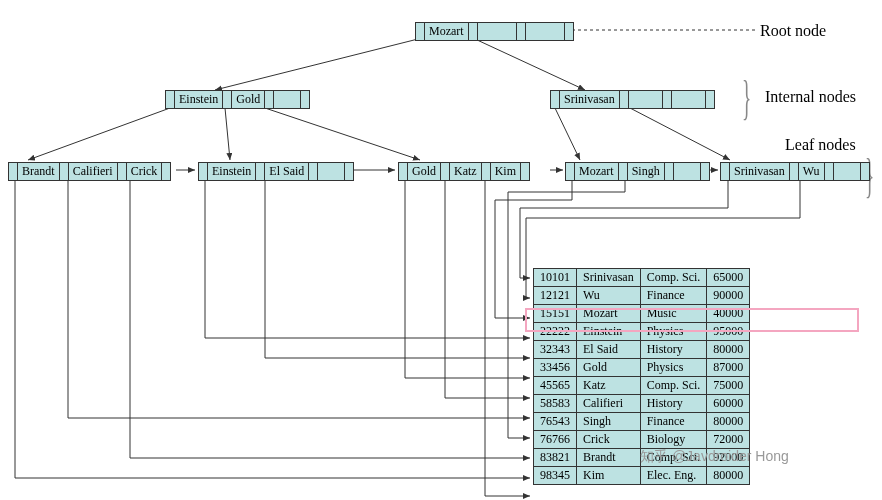  What do you see at coordinates (793, 31) in the screenshot?
I see `root-node-label: Root node` at bounding box center [793, 31].